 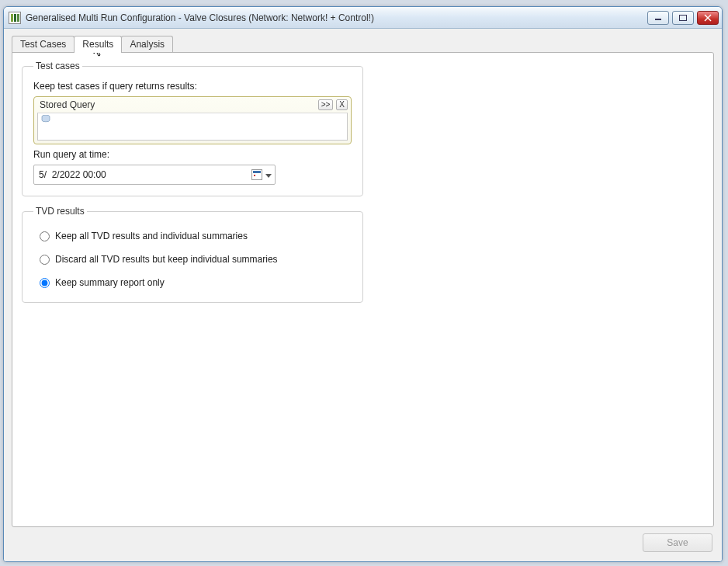 What do you see at coordinates (151, 236) in the screenshot?
I see `radio-keep-all-label: Keep all TVD results and individual summ…` at bounding box center [151, 236].